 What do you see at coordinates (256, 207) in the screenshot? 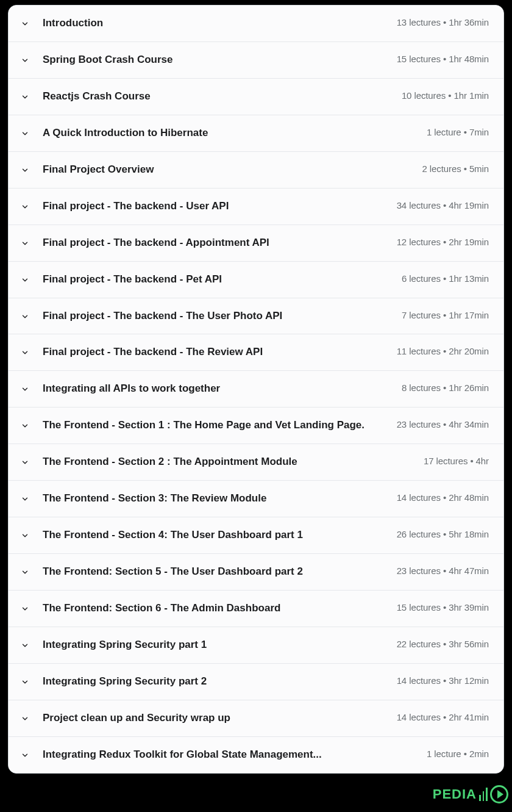
I see `section-row: Final project - The backend - User API34…` at bounding box center [256, 207].